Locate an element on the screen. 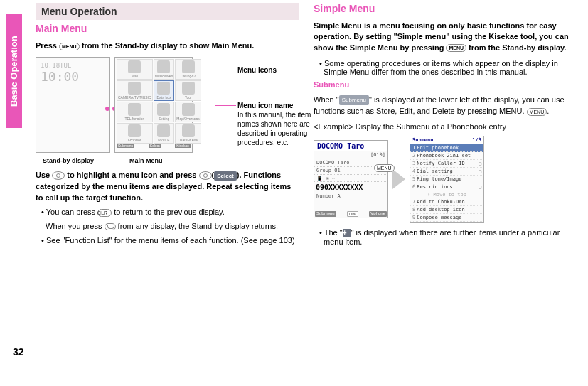 This screenshot has height=386, width=588. submenu-item: 3Notify Caller ID□ is located at coordinates (447, 163).